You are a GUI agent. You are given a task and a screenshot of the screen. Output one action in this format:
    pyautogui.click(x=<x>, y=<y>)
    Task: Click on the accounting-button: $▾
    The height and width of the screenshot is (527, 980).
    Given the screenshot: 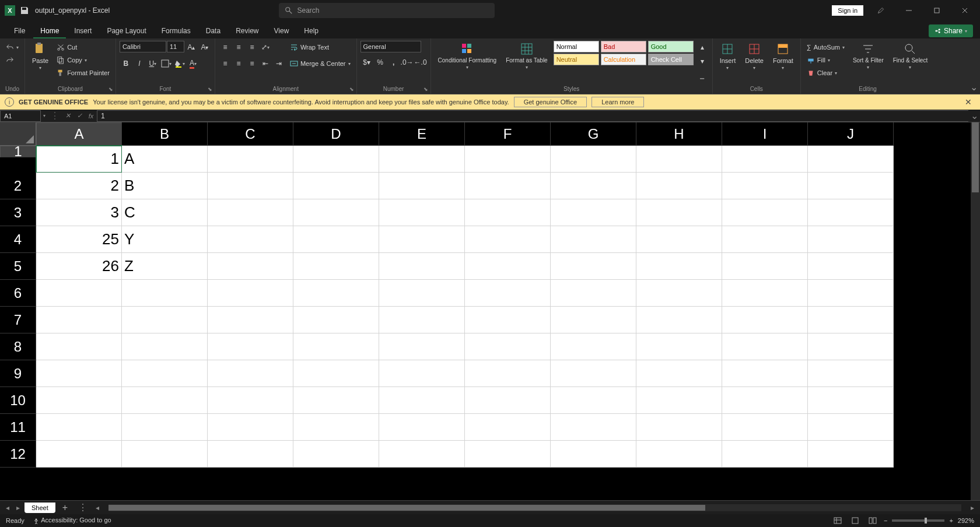 What is the action you would take?
    pyautogui.click(x=367, y=62)
    